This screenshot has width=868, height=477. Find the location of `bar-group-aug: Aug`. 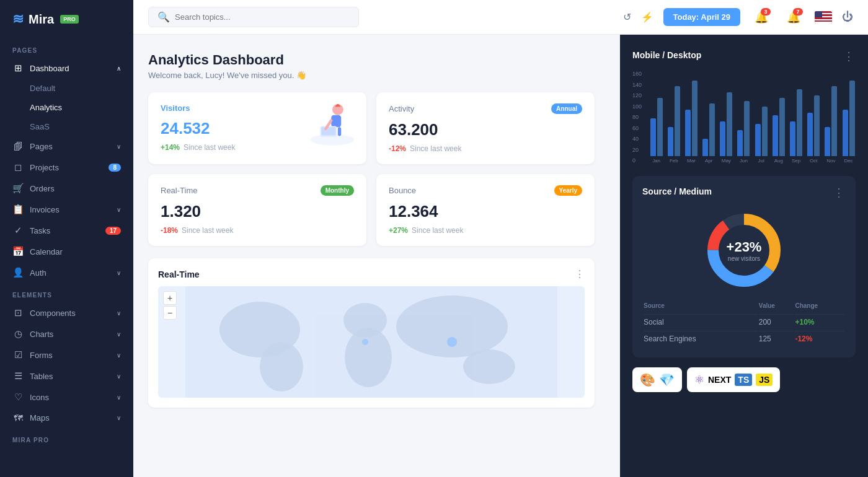

bar-group-aug: Aug is located at coordinates (779, 131).